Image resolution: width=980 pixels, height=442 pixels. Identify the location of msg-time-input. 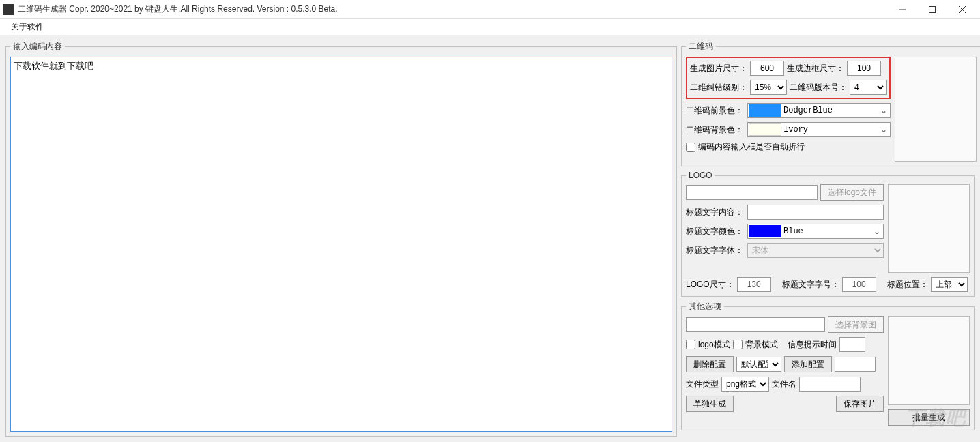
(852, 344).